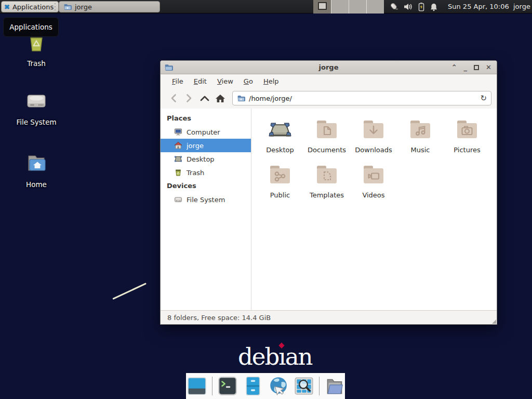  I want to click on panel-handle, so click(55, 7).